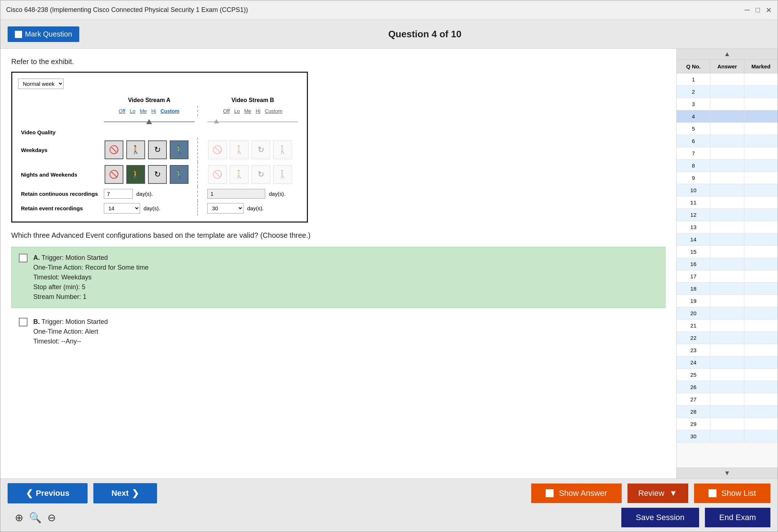 This screenshot has height=532, width=778. I want to click on sidebar-row-15: 15, so click(727, 252).